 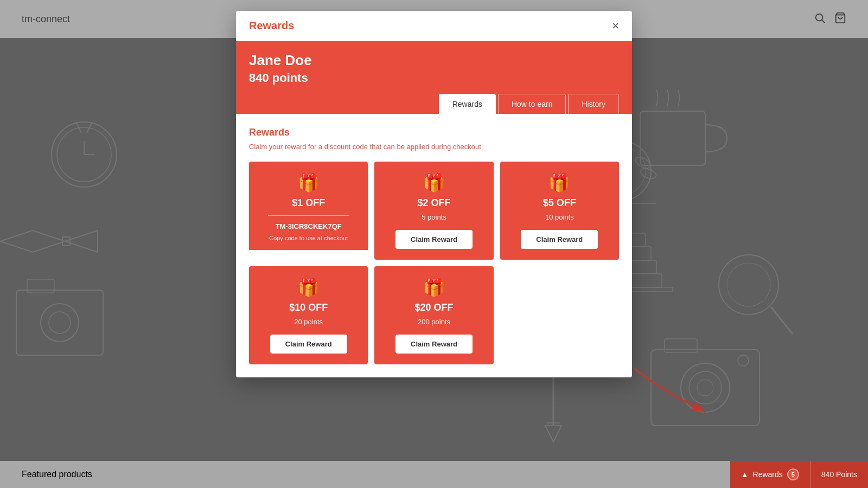 What do you see at coordinates (434, 287) in the screenshot?
I see `gift-icon-5: 🎁` at bounding box center [434, 287].